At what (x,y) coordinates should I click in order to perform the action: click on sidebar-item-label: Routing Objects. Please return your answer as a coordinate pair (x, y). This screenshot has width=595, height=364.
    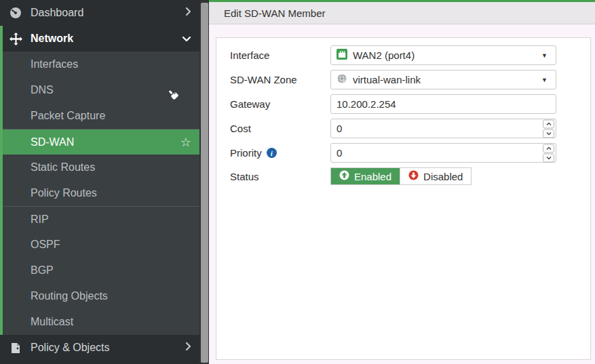
    Looking at the image, I should click on (69, 296).